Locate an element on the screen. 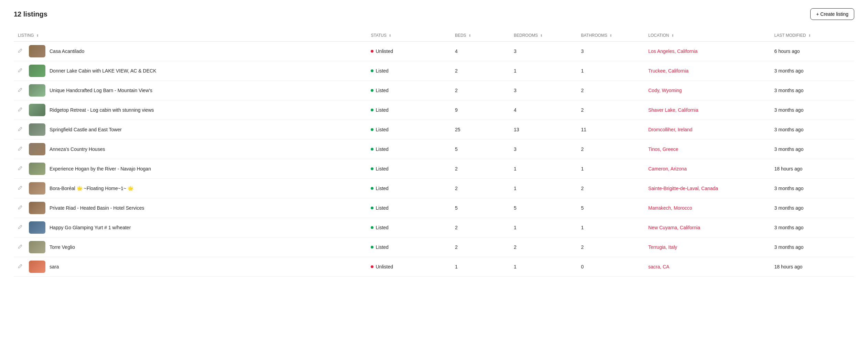 The width and height of the screenshot is (868, 364). beds-cell-8: 5 is located at coordinates (480, 208).